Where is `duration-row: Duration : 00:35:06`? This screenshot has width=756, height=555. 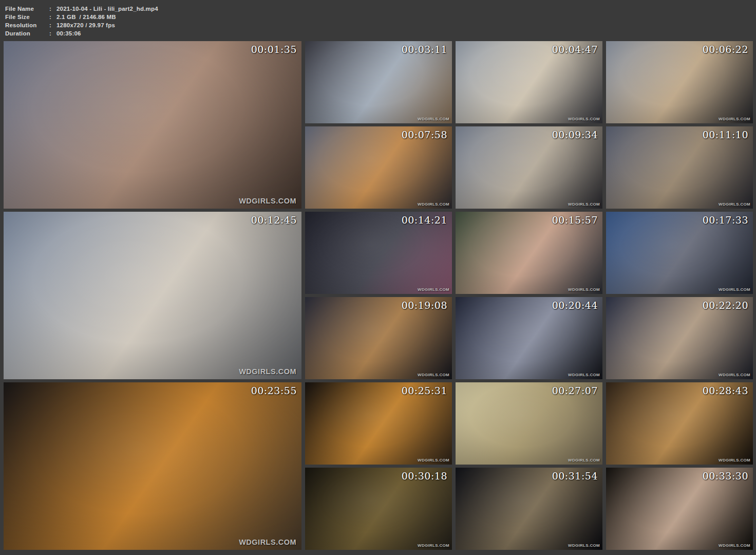
duration-row: Duration : 00:35:06 is located at coordinates (381, 33).